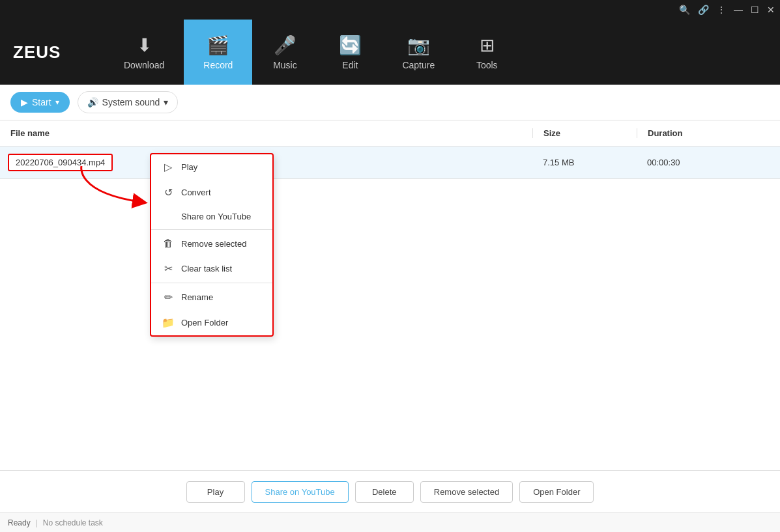 The image size is (780, 532). Describe the element at coordinates (132, 102) in the screenshot. I see `sound-label: System sound` at that location.